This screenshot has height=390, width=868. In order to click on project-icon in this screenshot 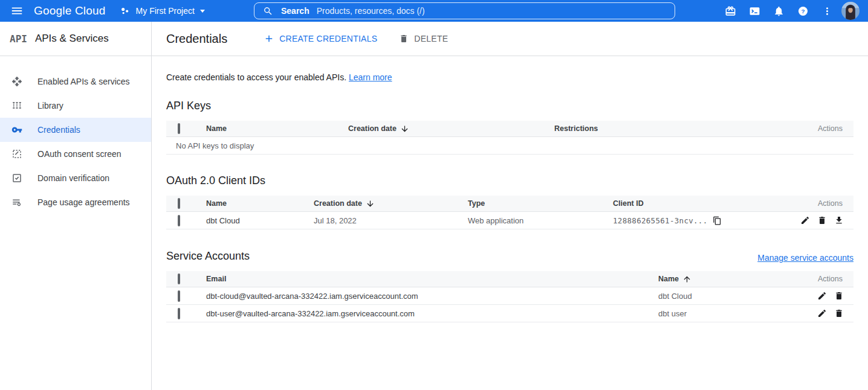, I will do `click(125, 11)`.